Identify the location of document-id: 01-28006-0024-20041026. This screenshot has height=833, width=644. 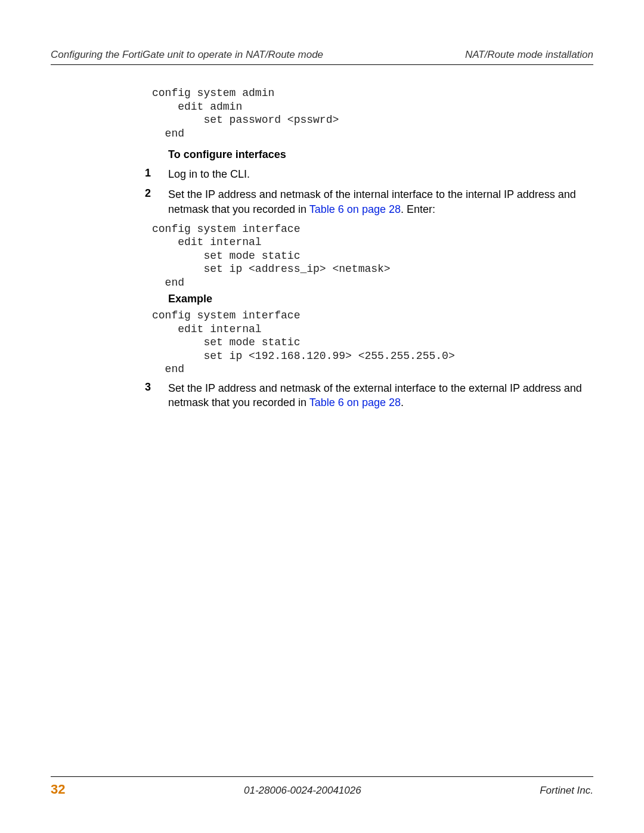
(303, 791).